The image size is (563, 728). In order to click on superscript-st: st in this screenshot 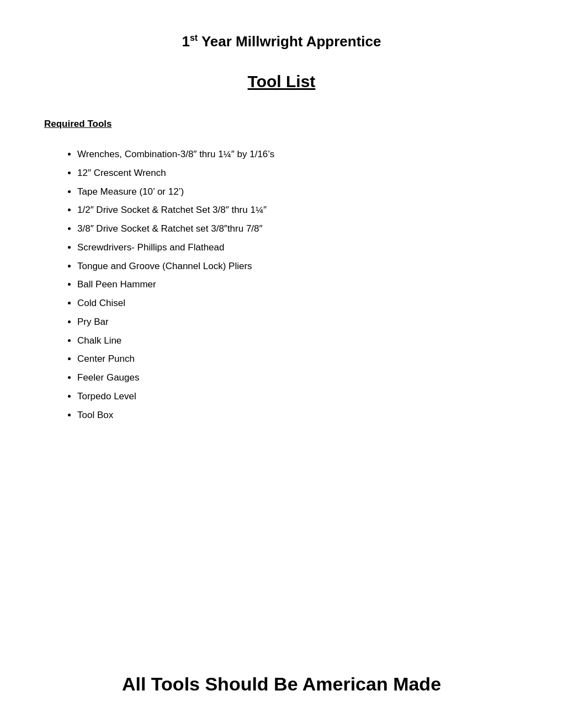, I will do `click(194, 38)`.